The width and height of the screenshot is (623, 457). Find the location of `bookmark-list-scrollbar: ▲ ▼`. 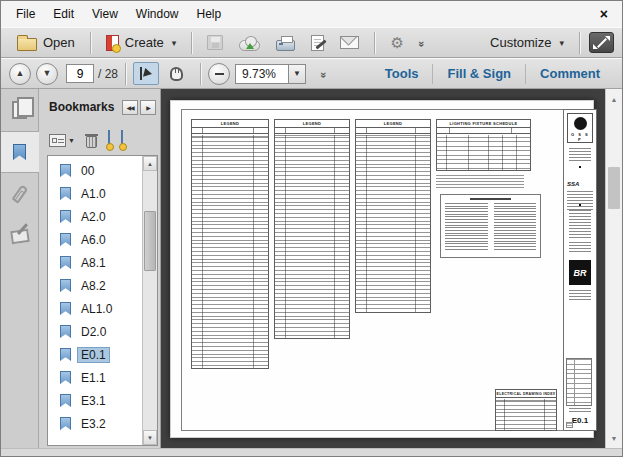

bookmark-list-scrollbar: ▲ ▼ is located at coordinates (150, 300).